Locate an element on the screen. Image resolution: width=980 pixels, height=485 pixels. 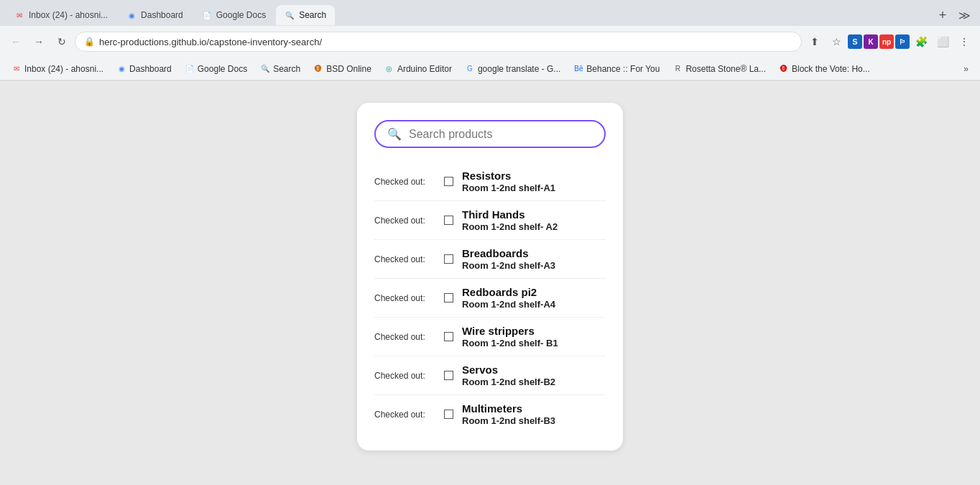
ext-icon-k: K is located at coordinates (871, 42).